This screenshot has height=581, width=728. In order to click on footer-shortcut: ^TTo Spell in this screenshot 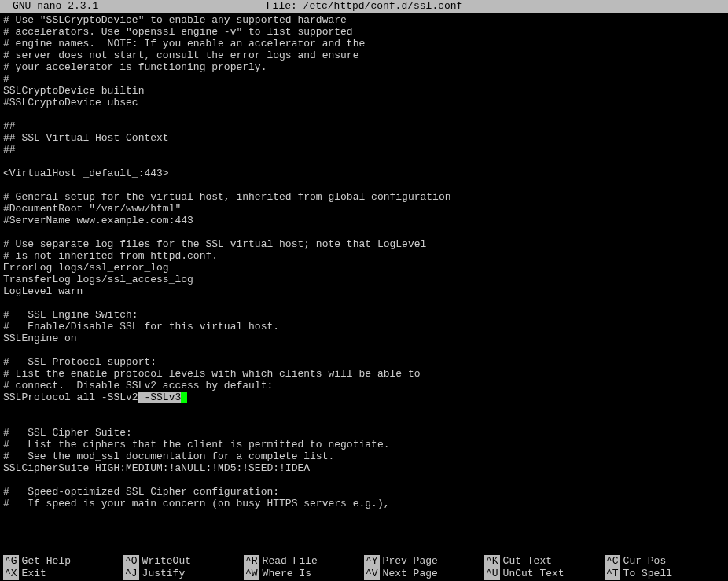, I will do `click(665, 574)`.